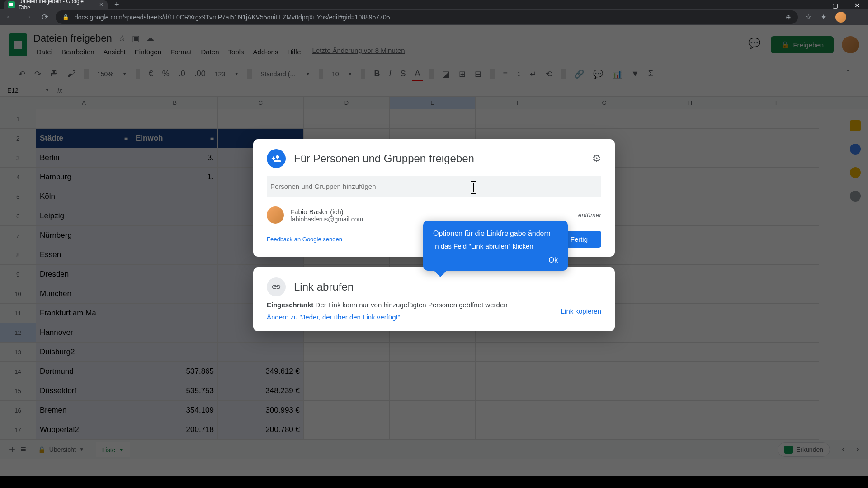  What do you see at coordinates (305, 239) in the screenshot?
I see `feedback-link: Feedback an Google senden` at bounding box center [305, 239].